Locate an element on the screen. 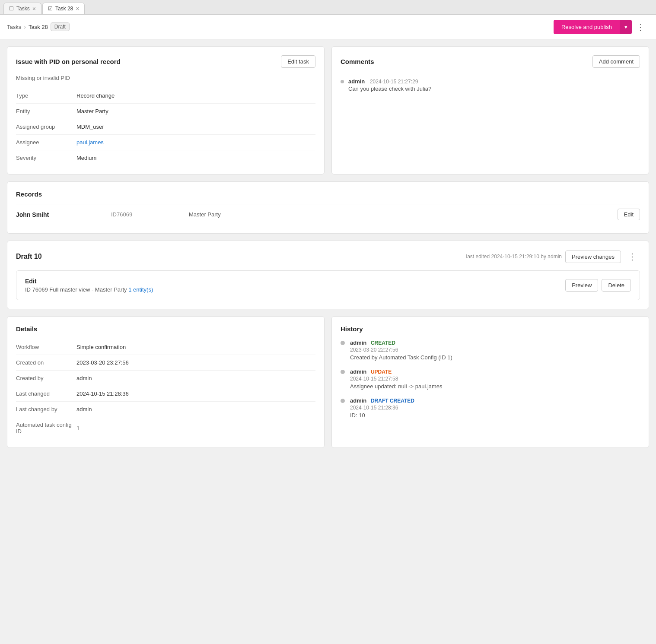 The image size is (656, 644). task28-tab-label: Task 28 is located at coordinates (64, 9).